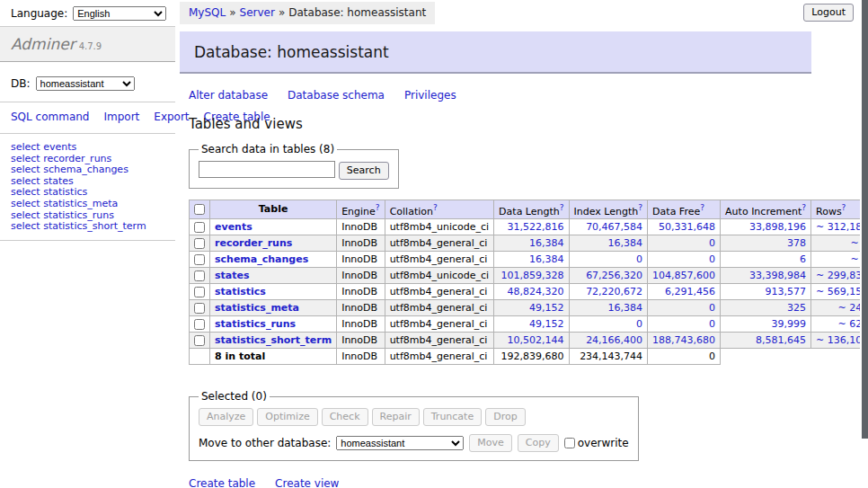  I want to click on check-button: Check, so click(345, 417).